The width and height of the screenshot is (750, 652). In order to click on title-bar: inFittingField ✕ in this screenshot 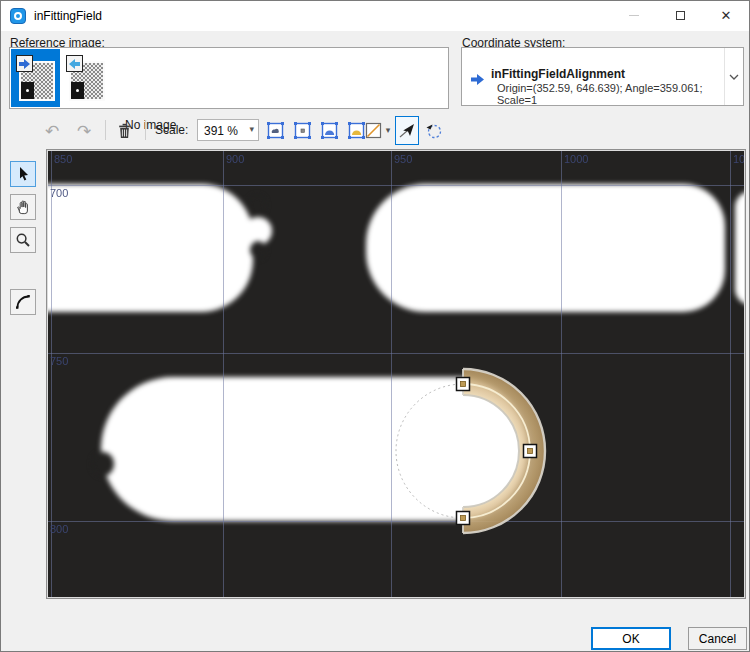, I will do `click(375, 16)`.